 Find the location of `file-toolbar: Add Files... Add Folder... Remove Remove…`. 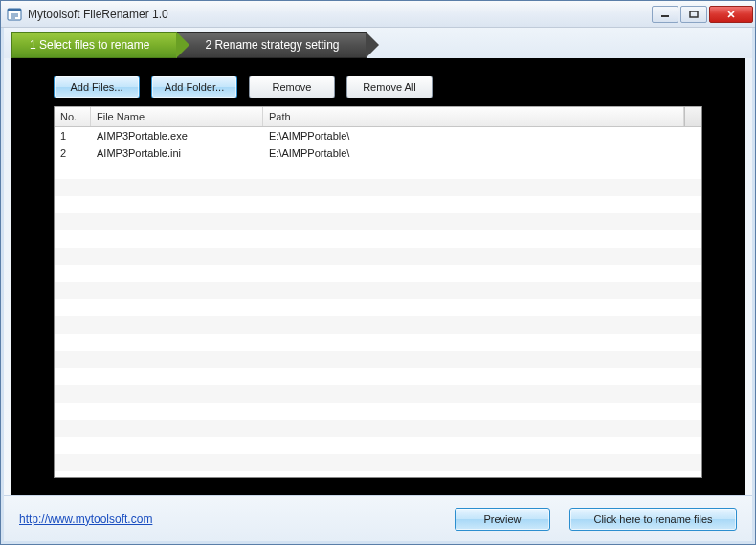

file-toolbar: Add Files... Add Folder... Remove Remove… is located at coordinates (378, 87).